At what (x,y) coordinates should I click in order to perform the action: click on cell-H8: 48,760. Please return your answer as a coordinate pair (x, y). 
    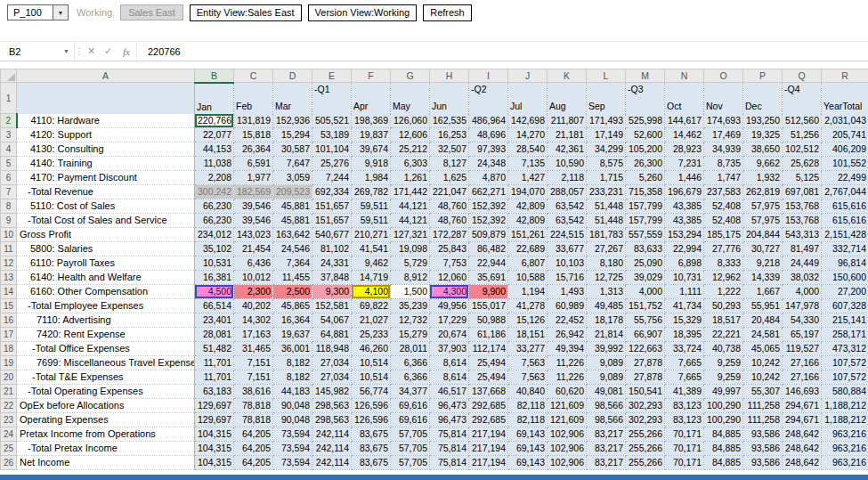
    Looking at the image, I should click on (450, 206).